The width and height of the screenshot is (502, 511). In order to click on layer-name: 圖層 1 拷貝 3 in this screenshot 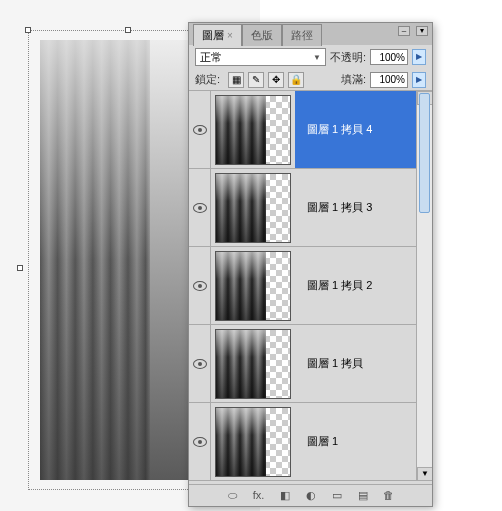, I will do `click(364, 208)`.